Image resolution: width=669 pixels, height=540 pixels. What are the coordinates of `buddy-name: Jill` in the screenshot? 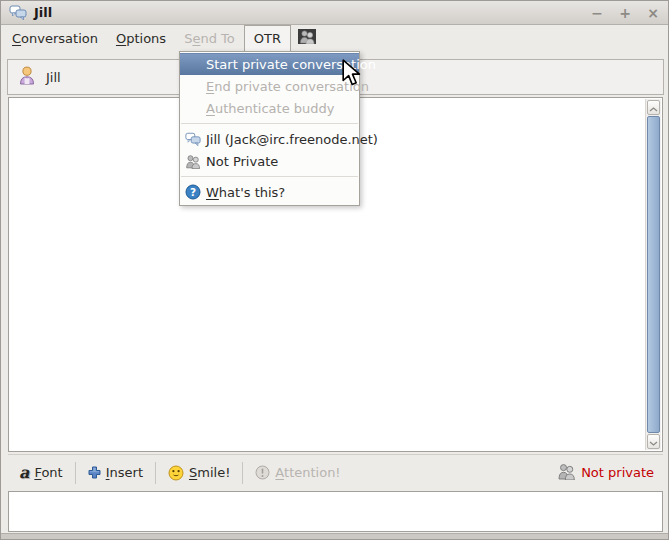 It's located at (54, 78).